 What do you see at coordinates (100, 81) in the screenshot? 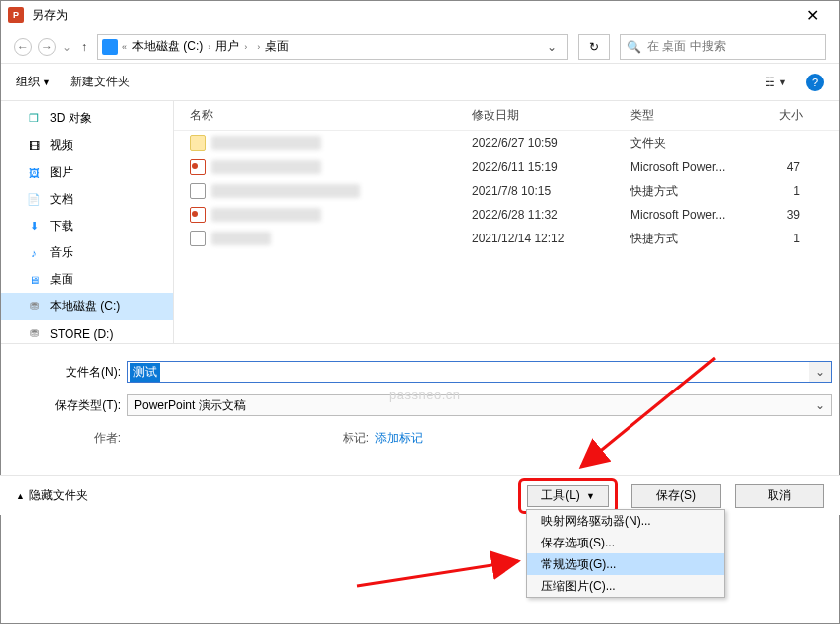
I see `new-folder-button: 新建文件夹` at bounding box center [100, 81].